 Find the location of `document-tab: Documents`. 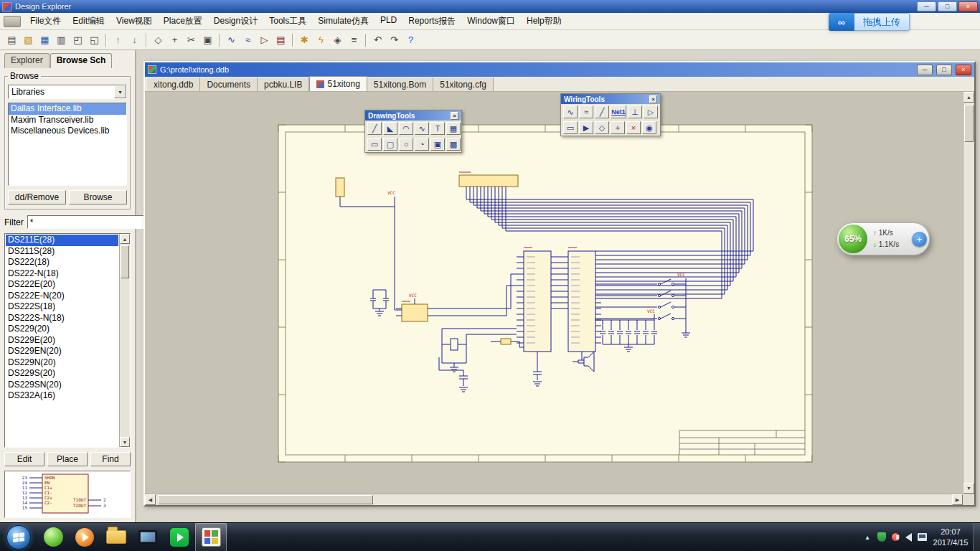

document-tab: Documents is located at coordinates (229, 85).